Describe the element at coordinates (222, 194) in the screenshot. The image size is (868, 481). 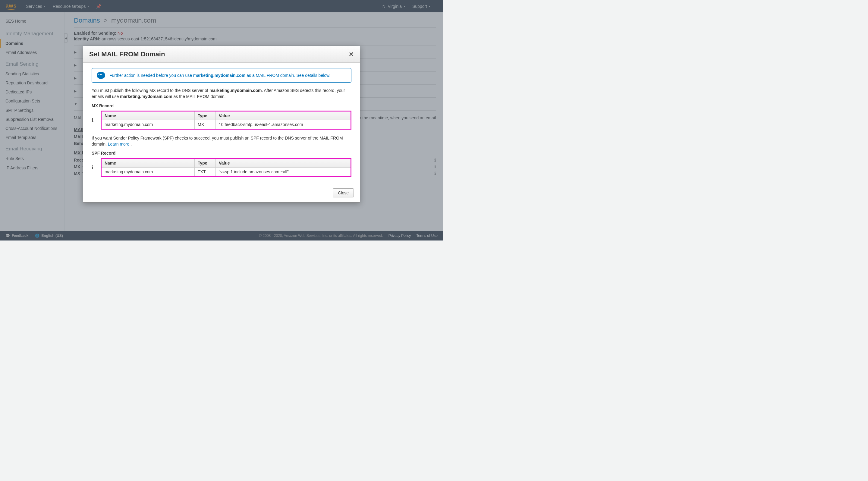
I see `modal-footer: Close` at that location.